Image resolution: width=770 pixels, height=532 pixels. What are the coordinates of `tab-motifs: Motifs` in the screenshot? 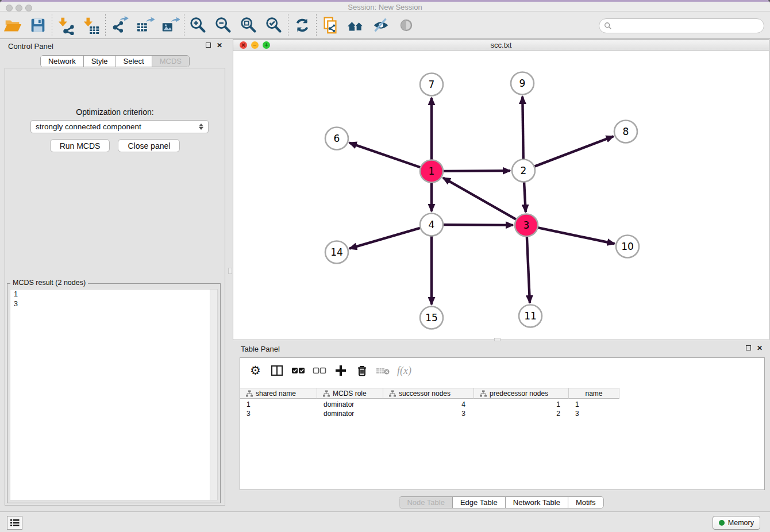 It's located at (586, 502).